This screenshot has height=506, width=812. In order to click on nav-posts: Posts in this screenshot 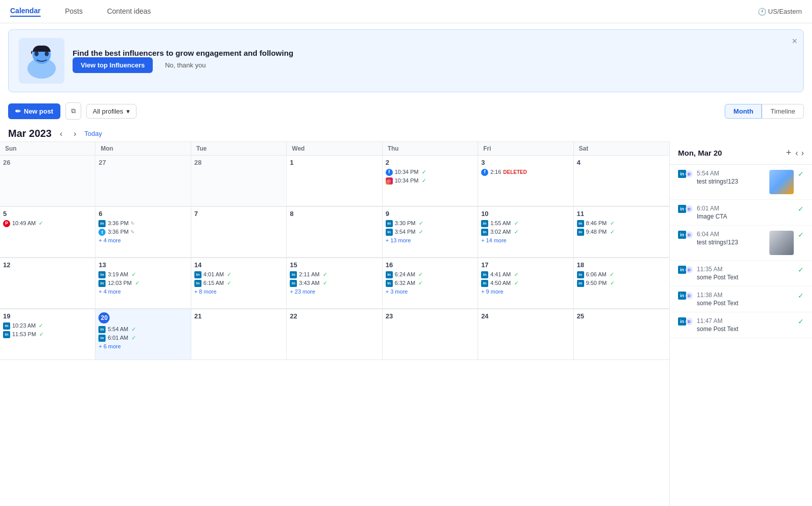, I will do `click(74, 12)`.